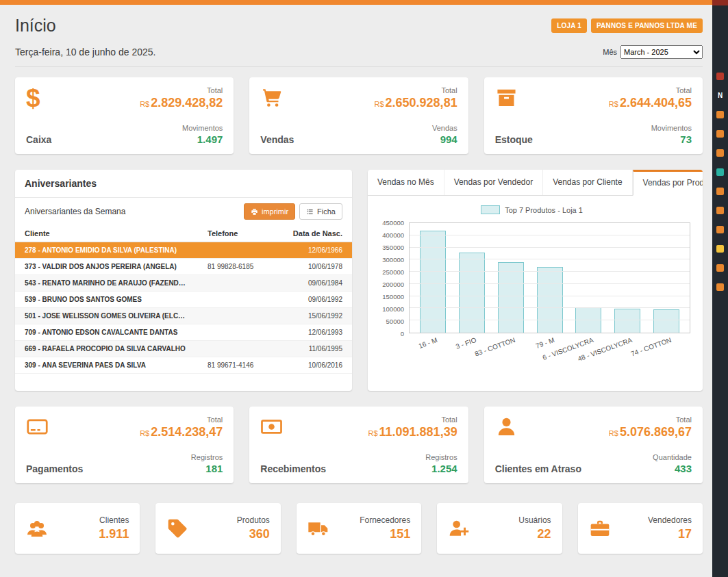 The image size is (728, 577). I want to click on amount: 2.514.238,47, so click(186, 432).